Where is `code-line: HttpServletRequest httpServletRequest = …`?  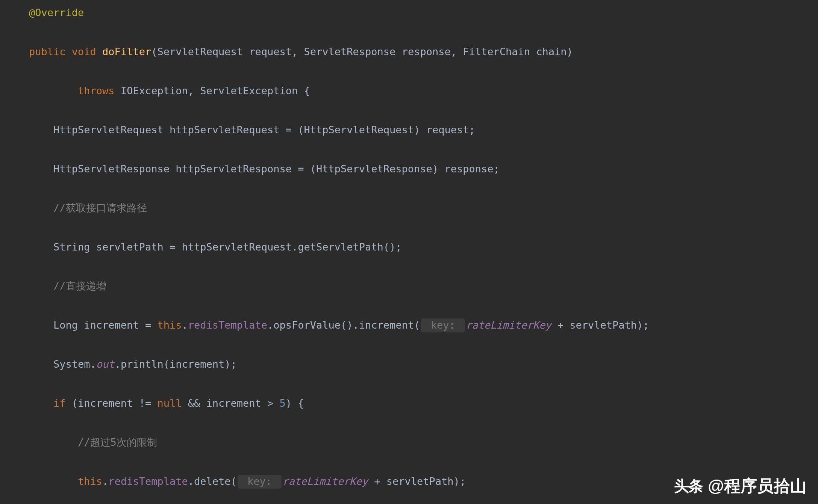
code-line: HttpServletRequest httpServletRequest = … is located at coordinates (409, 130).